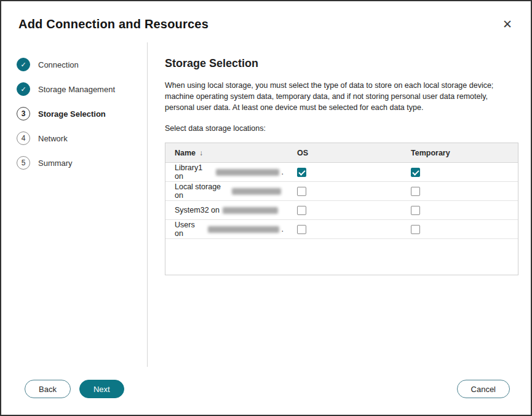 The width and height of the screenshot is (532, 416). What do you see at coordinates (55, 163) in the screenshot?
I see `step-label: Summary` at bounding box center [55, 163].